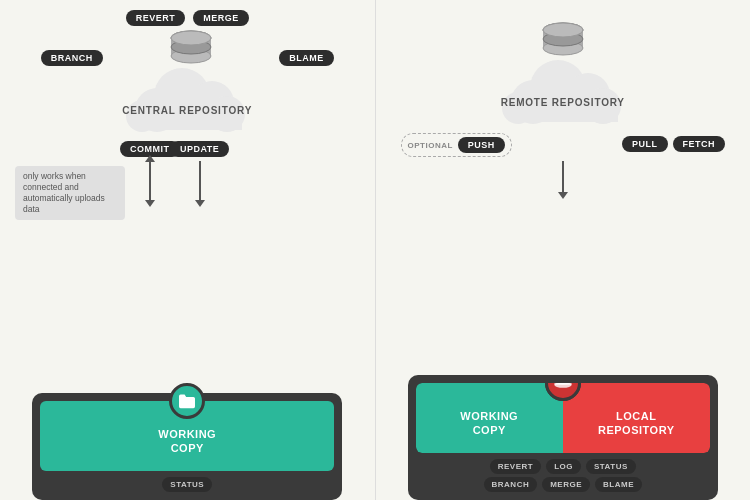 The height and width of the screenshot is (500, 750). What do you see at coordinates (187, 96) in the screenshot?
I see `cloud-left: CENTRAL REPOSITORY` at bounding box center [187, 96].